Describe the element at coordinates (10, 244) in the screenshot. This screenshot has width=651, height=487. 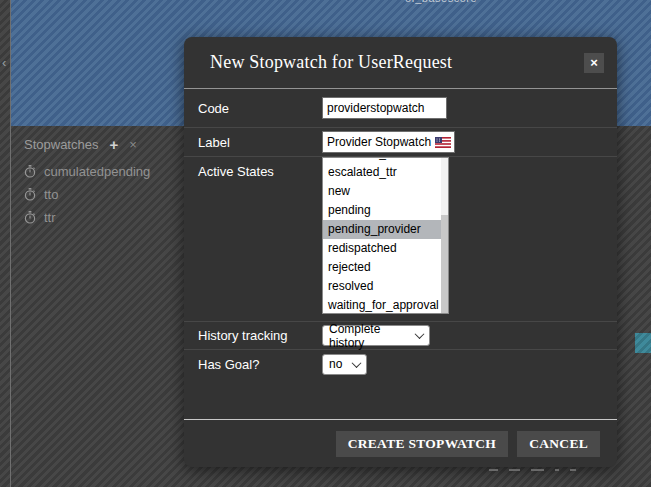
I see `panel-divider` at that location.